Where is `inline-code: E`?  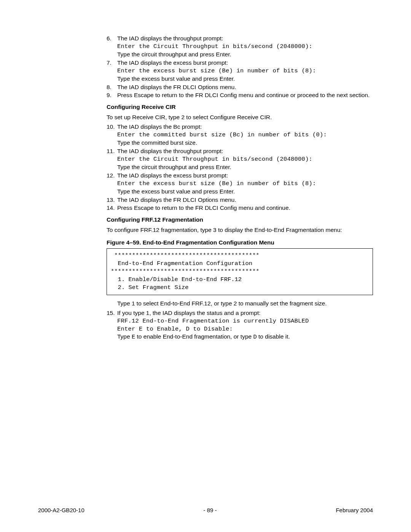
inline-code: E is located at coordinates (133, 337).